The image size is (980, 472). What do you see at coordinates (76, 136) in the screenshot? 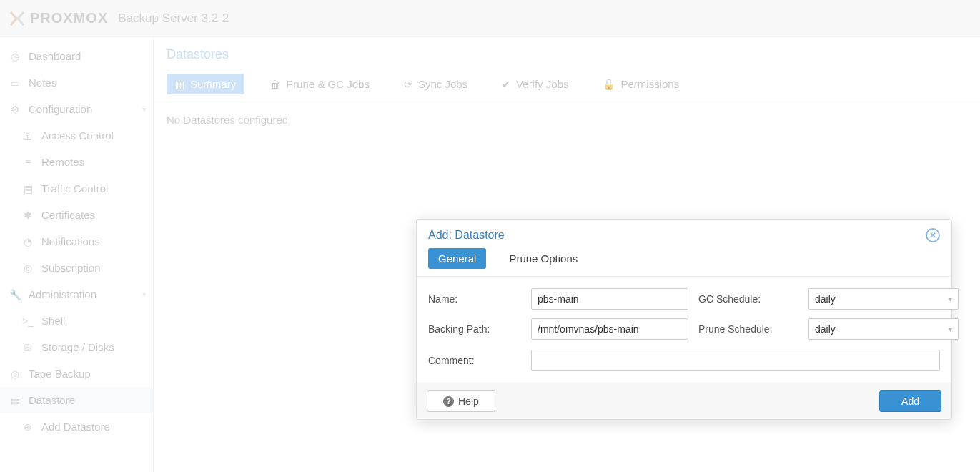
I see `sidebar-item-access-control: ⚿Access Control` at bounding box center [76, 136].